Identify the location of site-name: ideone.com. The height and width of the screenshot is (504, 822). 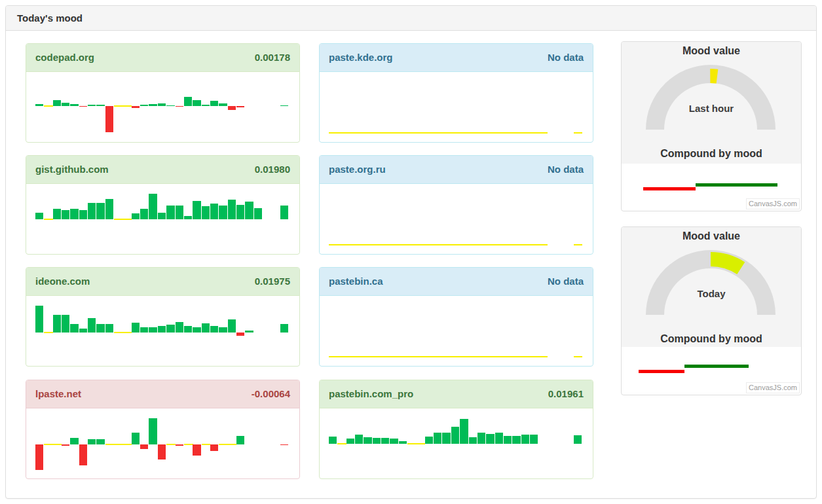
(63, 281).